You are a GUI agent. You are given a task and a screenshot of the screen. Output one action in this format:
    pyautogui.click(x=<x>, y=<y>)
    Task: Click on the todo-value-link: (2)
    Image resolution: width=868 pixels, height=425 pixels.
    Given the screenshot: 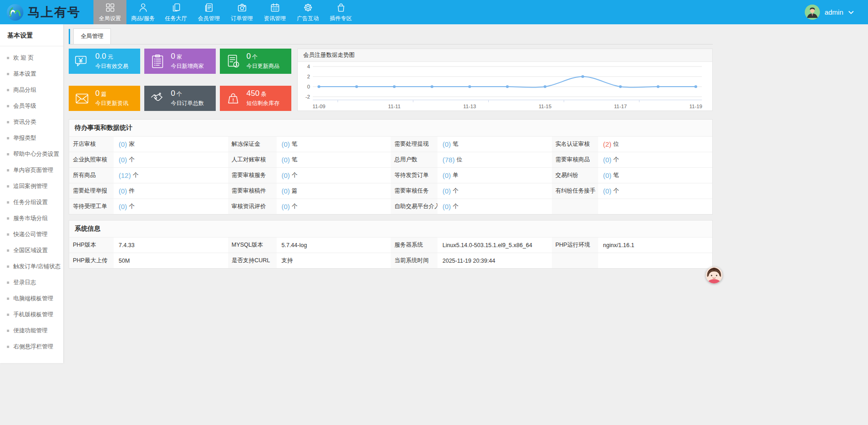 What is the action you would take?
    pyautogui.click(x=607, y=144)
    